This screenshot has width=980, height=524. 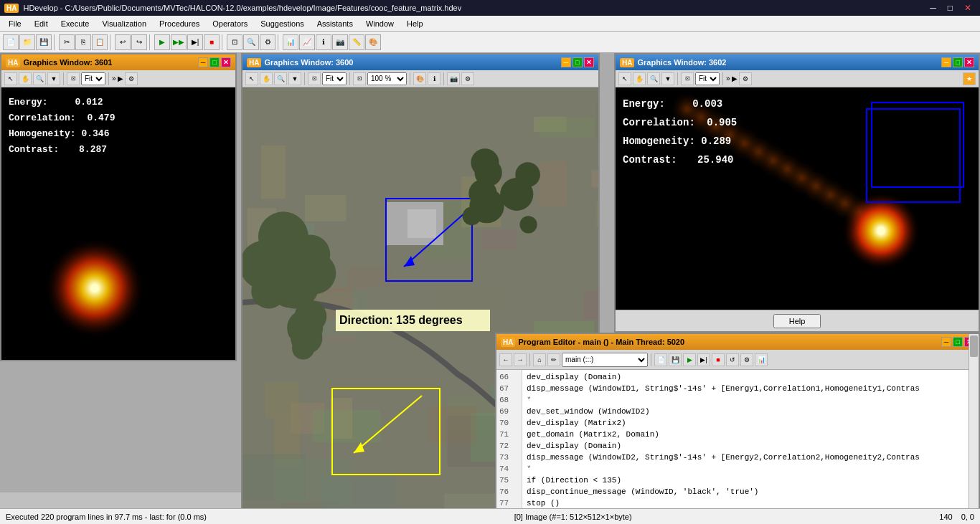 What do you see at coordinates (230, 24) in the screenshot?
I see `menu-operators: Operators` at bounding box center [230, 24].